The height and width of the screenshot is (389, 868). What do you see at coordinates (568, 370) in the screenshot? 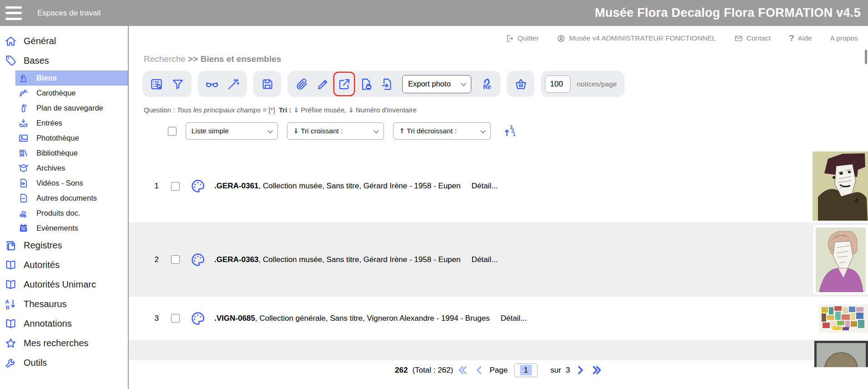
I see `total-pages: 3` at bounding box center [568, 370].